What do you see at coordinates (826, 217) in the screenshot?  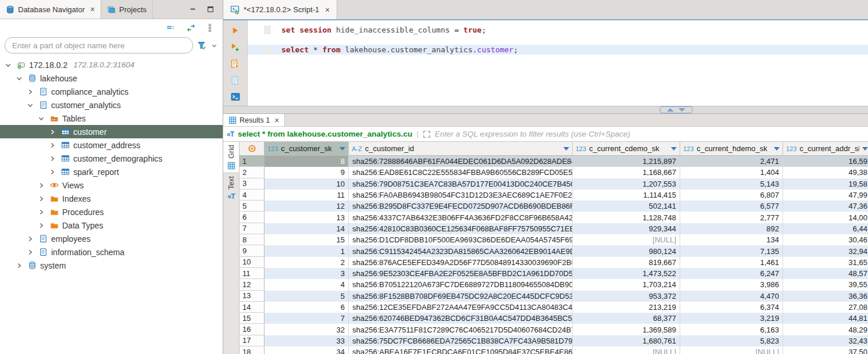 I see `cell: 14,00` at bounding box center [826, 217].